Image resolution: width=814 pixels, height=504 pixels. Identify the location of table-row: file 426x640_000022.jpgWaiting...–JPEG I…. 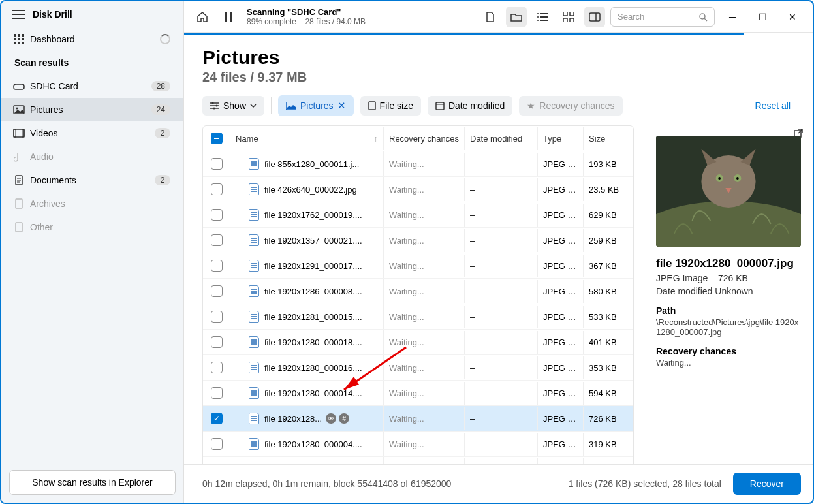
(418, 189).